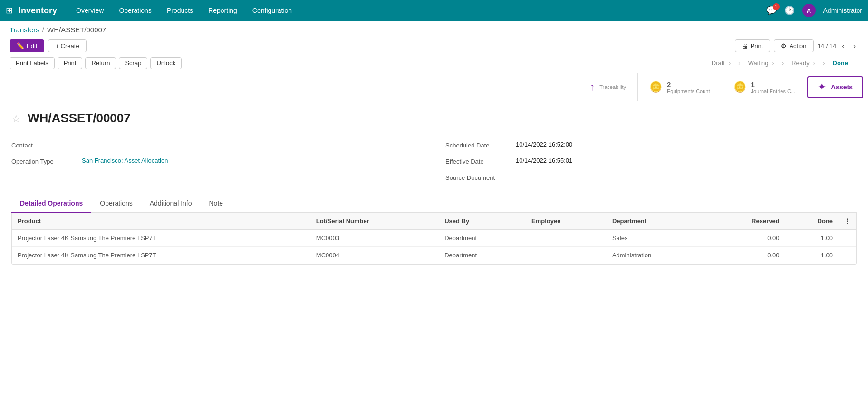 This screenshot has height=393, width=868. Describe the element at coordinates (101, 63) in the screenshot. I see `return-button: Return` at that location.